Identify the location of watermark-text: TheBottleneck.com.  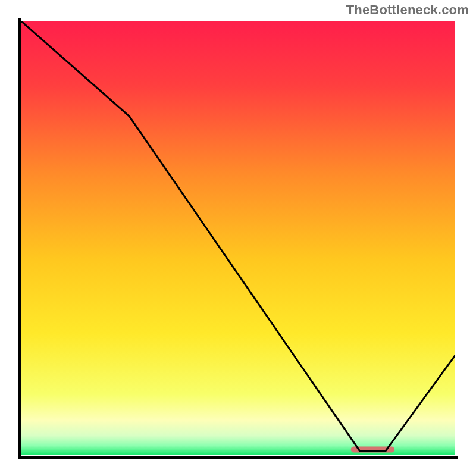
(408, 10).